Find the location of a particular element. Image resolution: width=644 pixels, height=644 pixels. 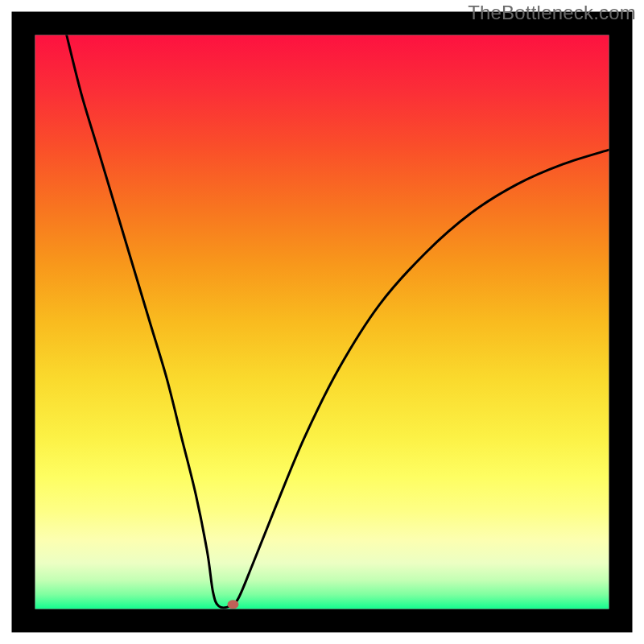

watermark-text: TheBottleneck.com is located at coordinates (552, 13).